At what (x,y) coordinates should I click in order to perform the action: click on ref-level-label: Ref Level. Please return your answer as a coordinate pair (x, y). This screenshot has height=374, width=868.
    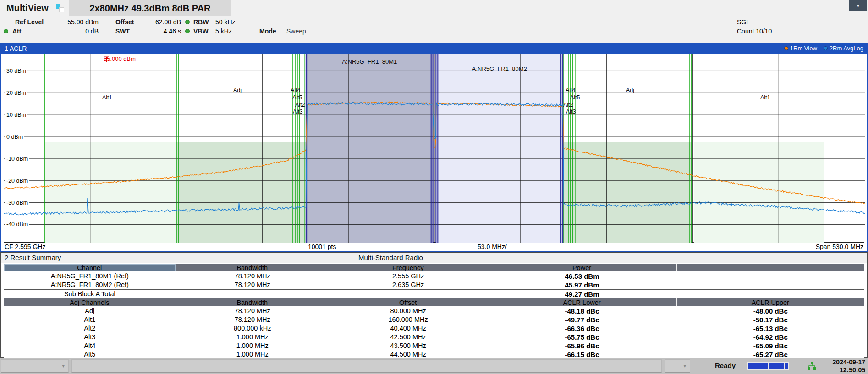
    Looking at the image, I should click on (29, 22).